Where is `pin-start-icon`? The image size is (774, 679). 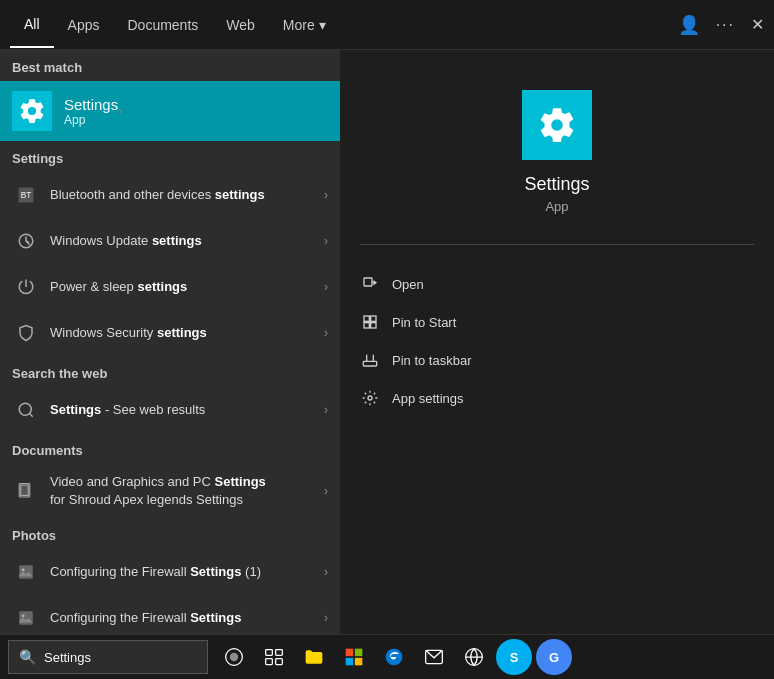
pin-start-icon is located at coordinates (370, 322).